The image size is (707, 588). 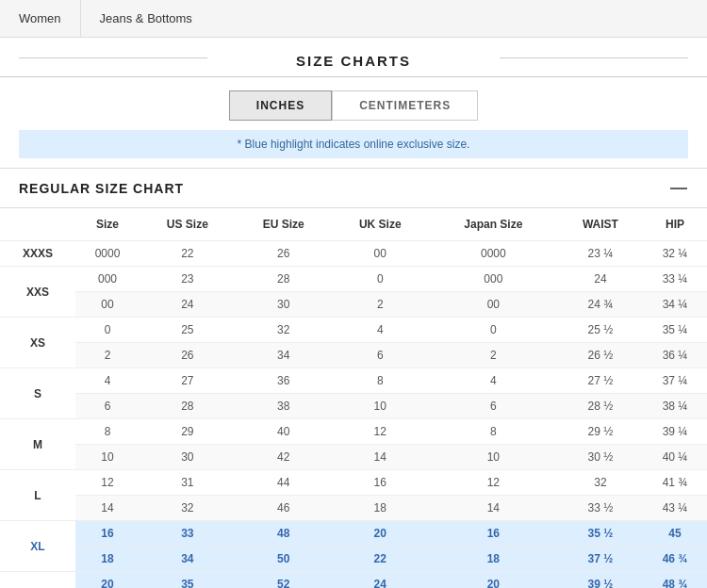 I want to click on cell-uk: 22, so click(x=381, y=560).